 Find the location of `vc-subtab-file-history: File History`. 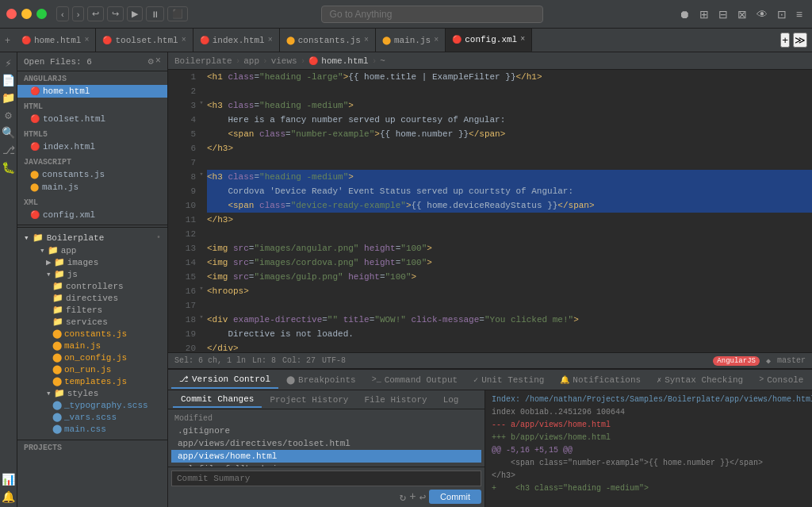

vc-subtab-file-history: File History is located at coordinates (395, 400).